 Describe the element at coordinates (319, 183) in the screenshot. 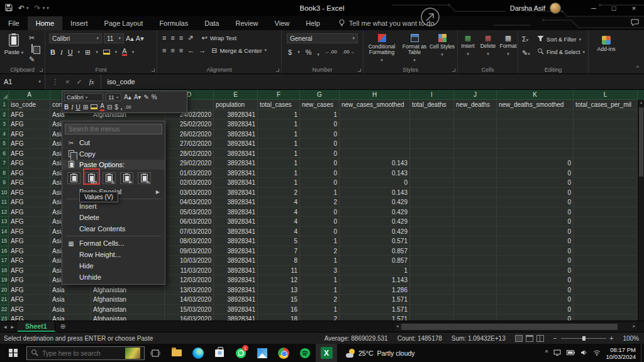

I see `cell-G9: 0` at that location.